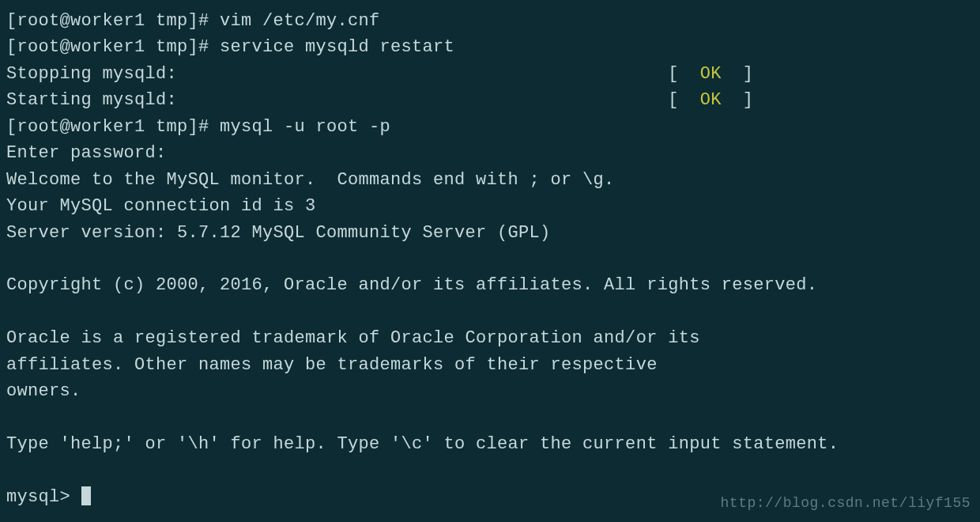 This screenshot has height=522, width=980. Describe the element at coordinates (490, 127) in the screenshot. I see `terminal-line: [root@worker1 tmp]# mysql -u root -p` at that location.